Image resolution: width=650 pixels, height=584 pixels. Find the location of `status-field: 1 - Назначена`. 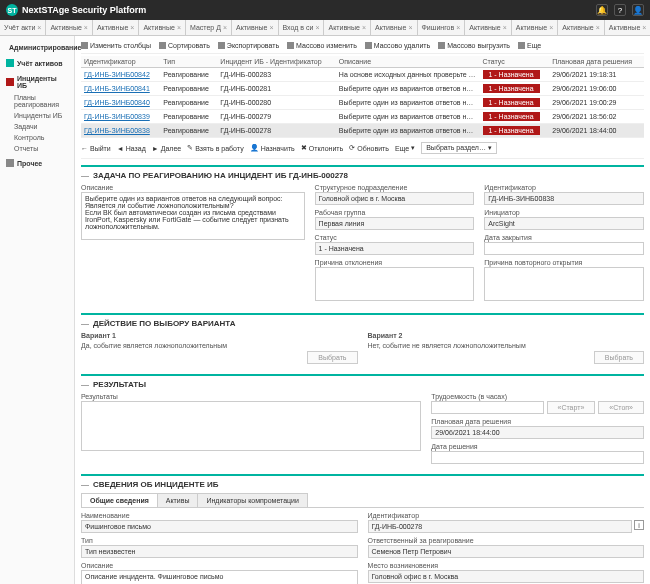

status-field: 1 - Назначена is located at coordinates (395, 248).